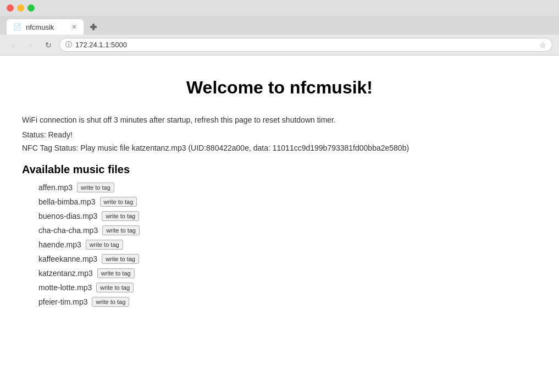  Describe the element at coordinates (31, 45) in the screenshot. I see `forward-icon: ›` at that location.